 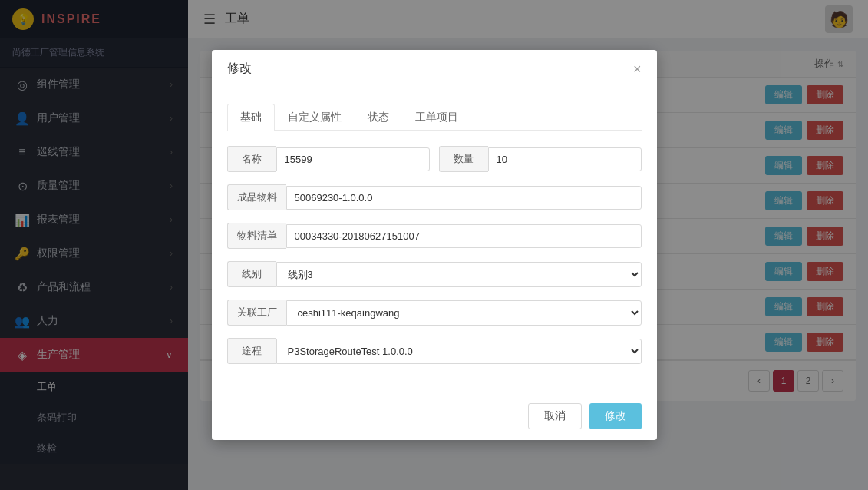 What do you see at coordinates (464, 313) in the screenshot?
I see `factory-select: ceshi111-keqaingwang factory2` at bounding box center [464, 313].